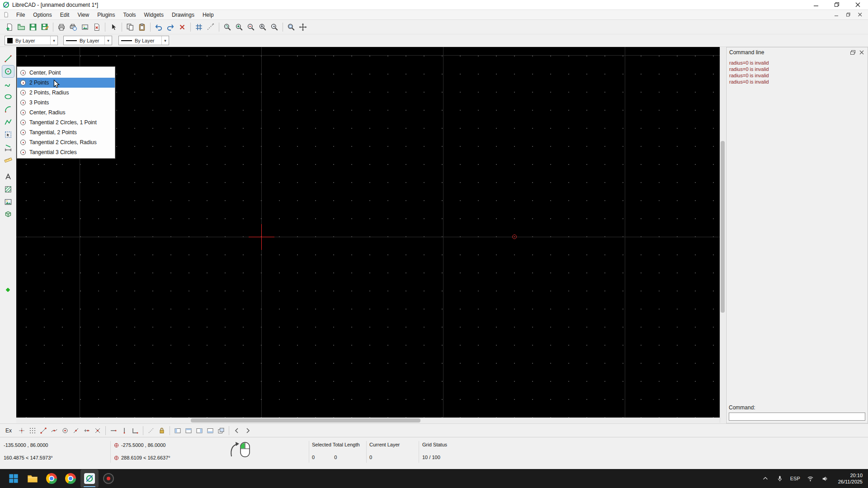  I want to click on start-button, so click(14, 479).